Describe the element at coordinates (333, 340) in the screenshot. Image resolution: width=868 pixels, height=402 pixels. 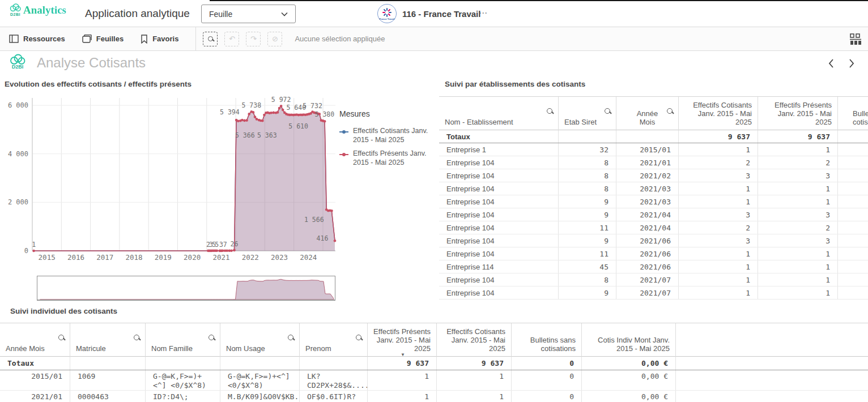
I see `column-header: Prenom` at that location.